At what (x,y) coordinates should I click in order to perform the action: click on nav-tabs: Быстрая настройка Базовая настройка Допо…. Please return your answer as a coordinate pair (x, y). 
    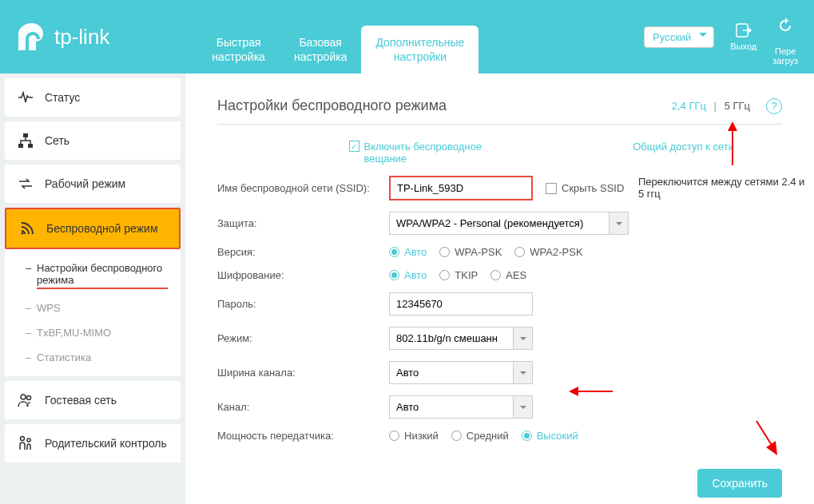
    Looking at the image, I should click on (338, 37).